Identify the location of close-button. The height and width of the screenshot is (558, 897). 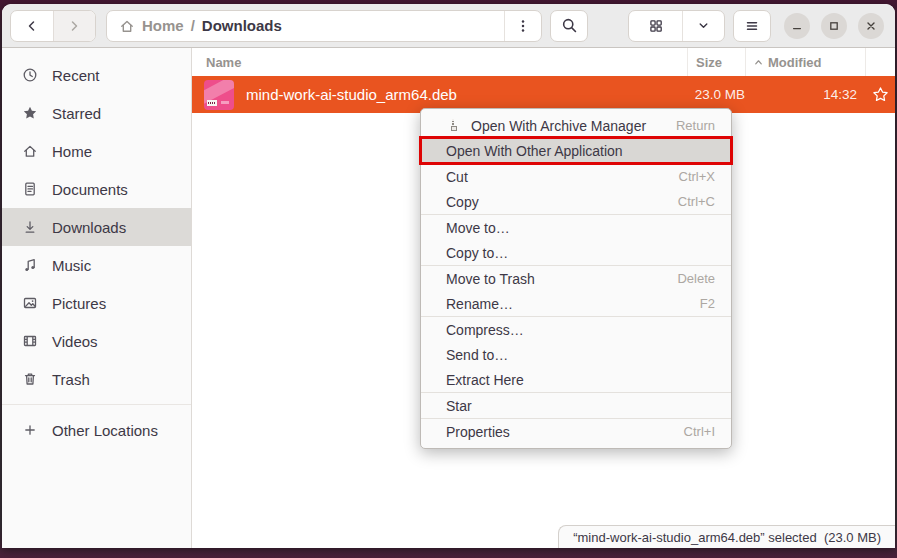
(871, 26).